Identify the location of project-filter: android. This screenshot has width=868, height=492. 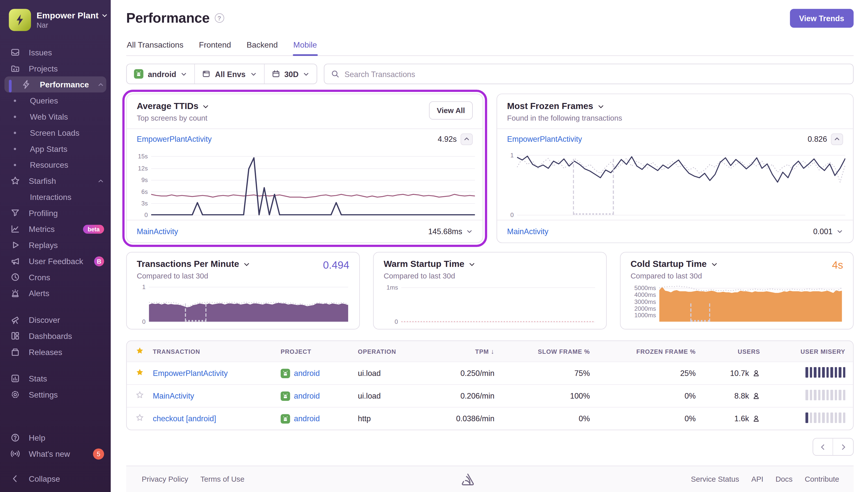
(161, 74).